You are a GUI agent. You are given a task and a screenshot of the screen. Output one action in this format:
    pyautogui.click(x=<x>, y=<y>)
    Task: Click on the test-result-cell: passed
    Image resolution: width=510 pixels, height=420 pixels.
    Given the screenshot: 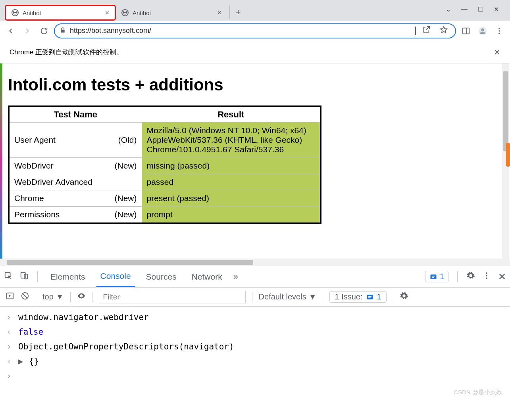 What is the action you would take?
    pyautogui.click(x=231, y=182)
    